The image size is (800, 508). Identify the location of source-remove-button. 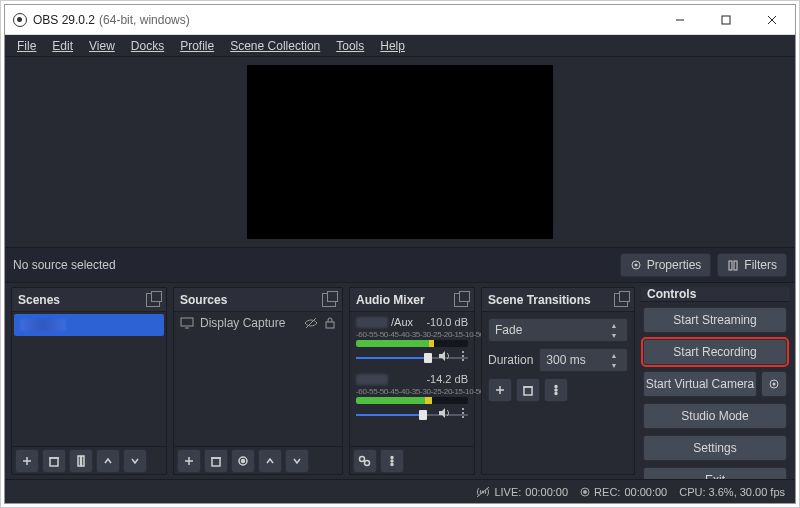
(216, 461).